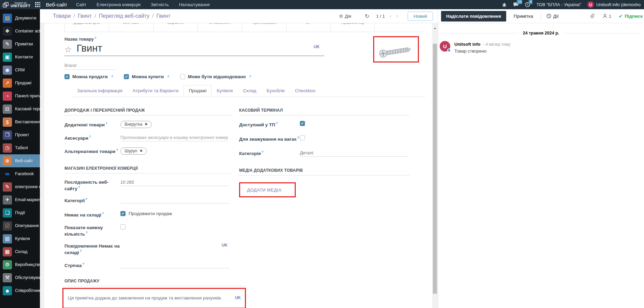 Image resolution: width=644 pixels, height=308 pixels. I want to click on scrollbar-thumb, so click(435, 169).